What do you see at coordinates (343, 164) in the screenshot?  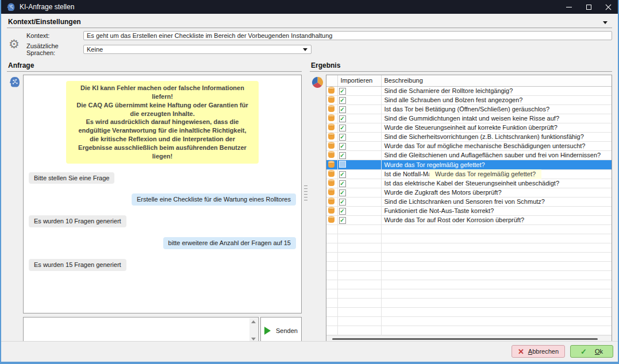 I see `checkbox-unchecked` at bounding box center [343, 164].